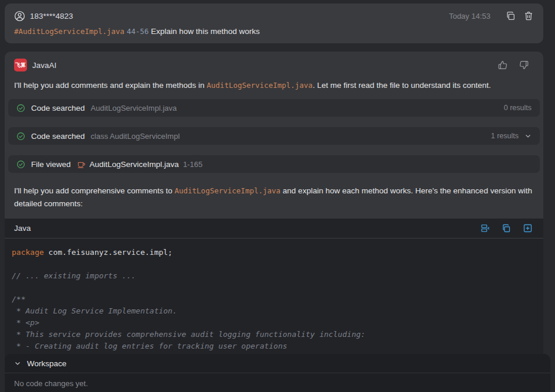  I want to click on body-inline-code: AuditLogServiceImpl.java, so click(228, 191).